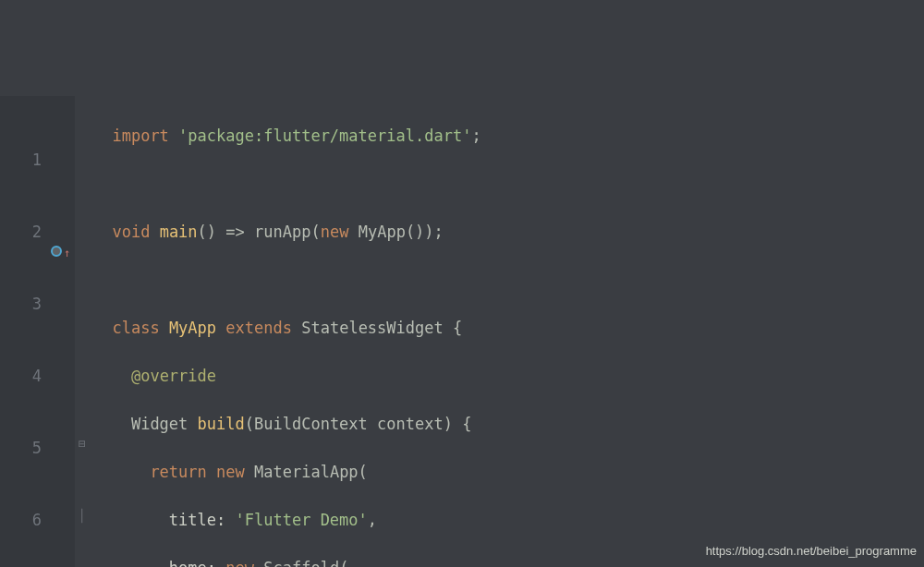 Image resolution: width=924 pixels, height=567 pixels. Describe the element at coordinates (222, 424) in the screenshot. I see `function: build` at that location.